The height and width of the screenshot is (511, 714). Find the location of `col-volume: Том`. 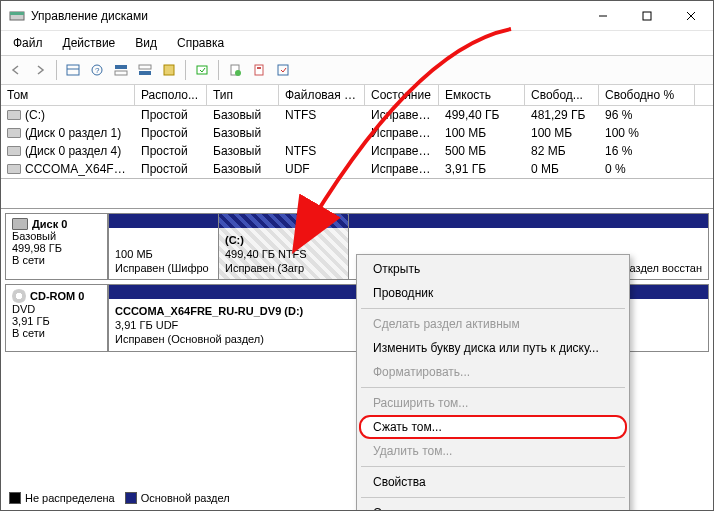

col-volume: Том is located at coordinates (68, 95).